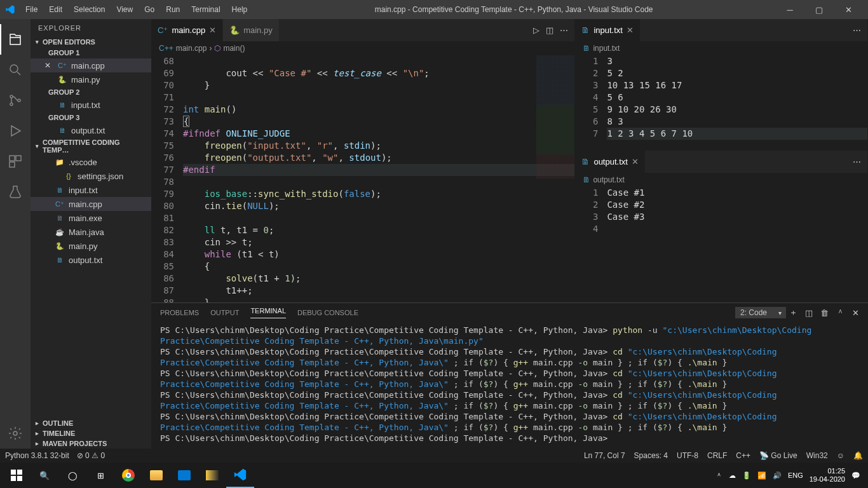 This screenshot has height=488, width=868. Describe the element at coordinates (15, 100) in the screenshot. I see `source-control-icon` at that location.